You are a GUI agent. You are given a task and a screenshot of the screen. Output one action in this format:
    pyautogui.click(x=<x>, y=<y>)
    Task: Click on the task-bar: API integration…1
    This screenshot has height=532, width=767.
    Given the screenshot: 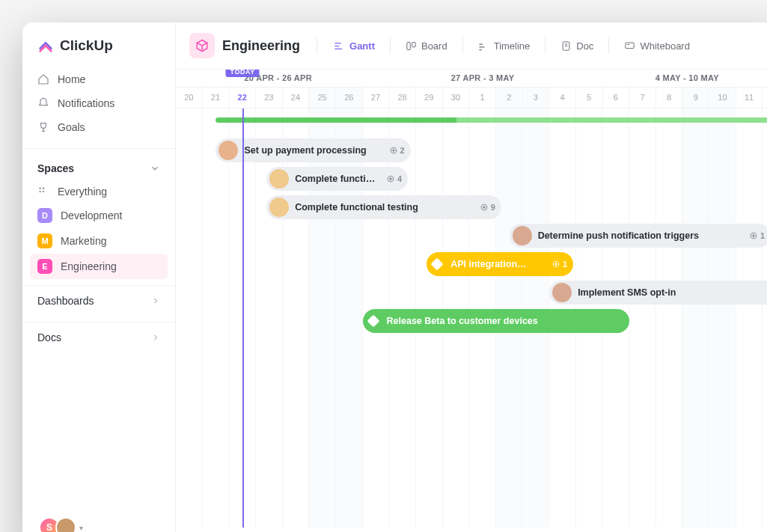 What is the action you would take?
    pyautogui.click(x=500, y=264)
    